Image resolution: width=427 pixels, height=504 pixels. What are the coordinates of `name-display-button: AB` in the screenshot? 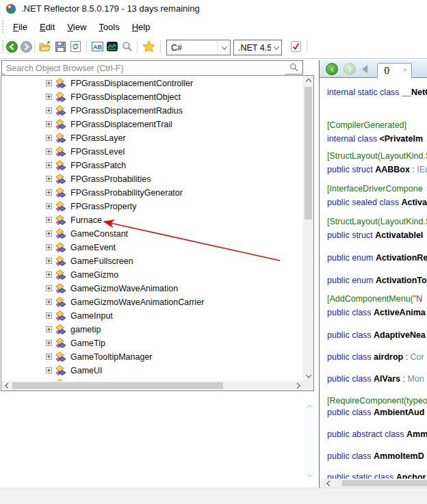 It's located at (97, 47).